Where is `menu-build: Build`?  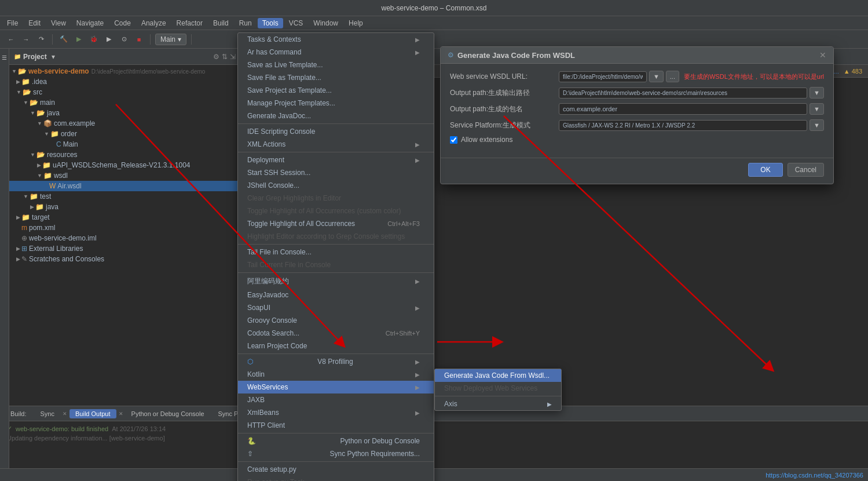 menu-build: Build is located at coordinates (221, 23).